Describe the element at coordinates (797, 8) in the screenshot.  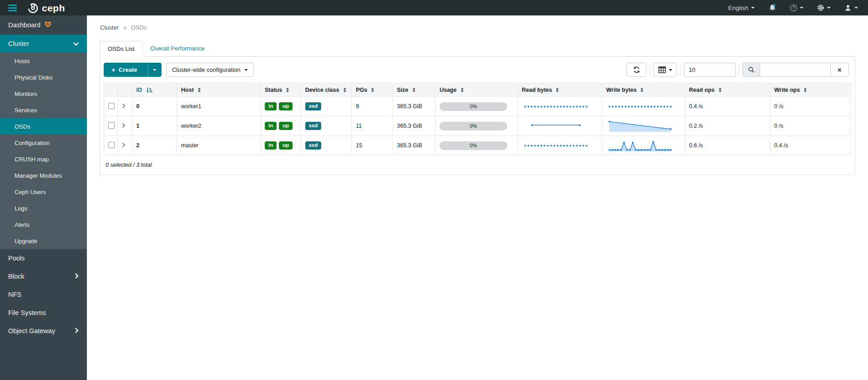
I see `help-dropdown: ?` at that location.